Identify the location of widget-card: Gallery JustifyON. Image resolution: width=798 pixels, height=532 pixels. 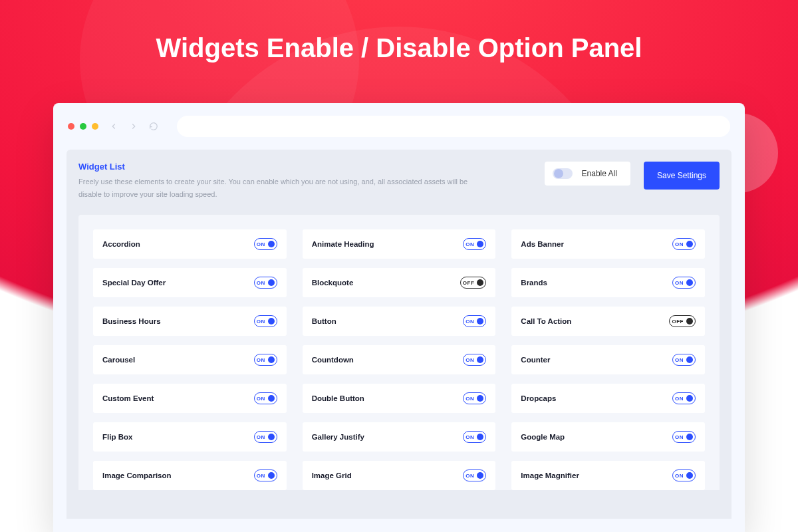
(399, 437).